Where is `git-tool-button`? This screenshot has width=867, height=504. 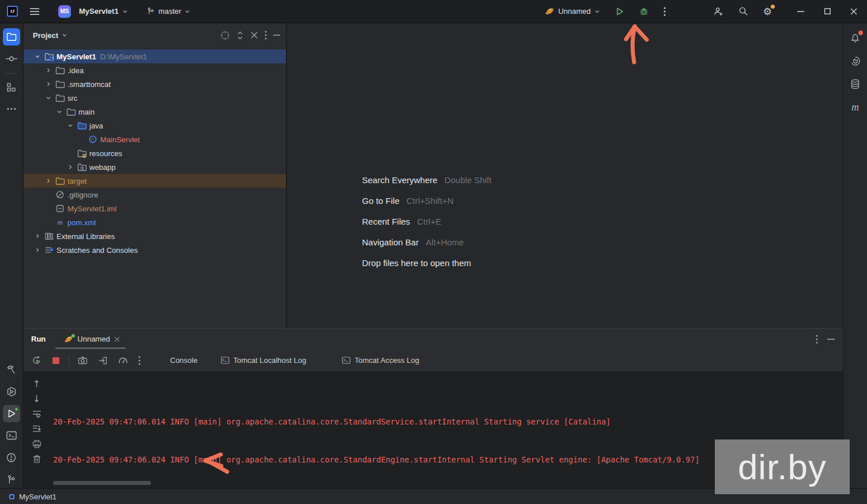 git-tool-button is located at coordinates (12, 479).